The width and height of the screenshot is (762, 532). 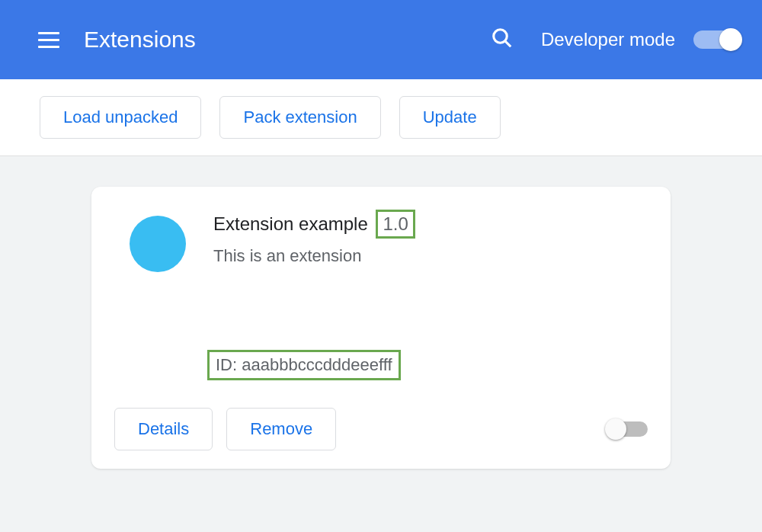 What do you see at coordinates (381, 40) in the screenshot?
I see `header: Extensions Developer mode` at bounding box center [381, 40].